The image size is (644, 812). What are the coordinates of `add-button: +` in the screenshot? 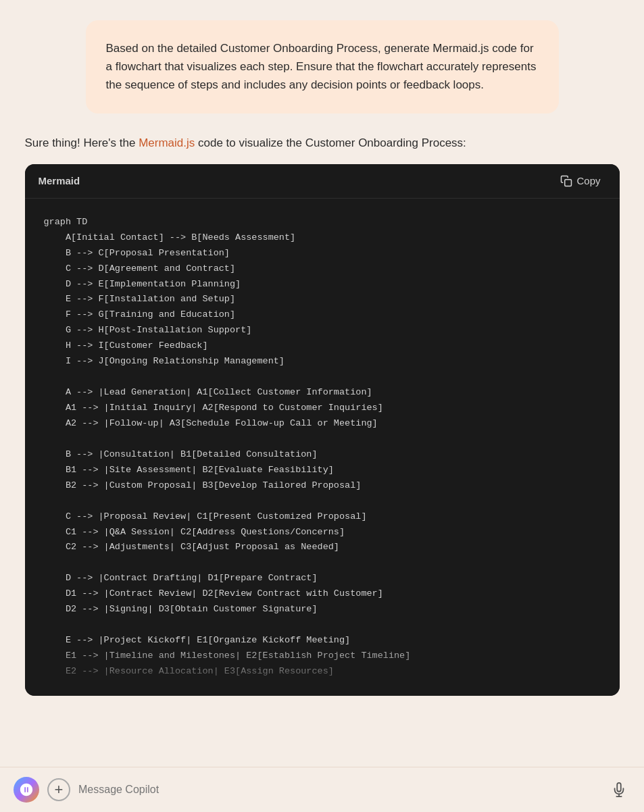 It's located at (59, 790).